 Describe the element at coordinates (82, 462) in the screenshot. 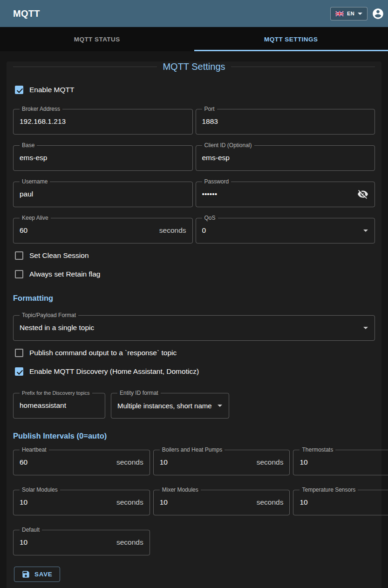

I see `heartbeat-field: seconds Heartbeat` at that location.